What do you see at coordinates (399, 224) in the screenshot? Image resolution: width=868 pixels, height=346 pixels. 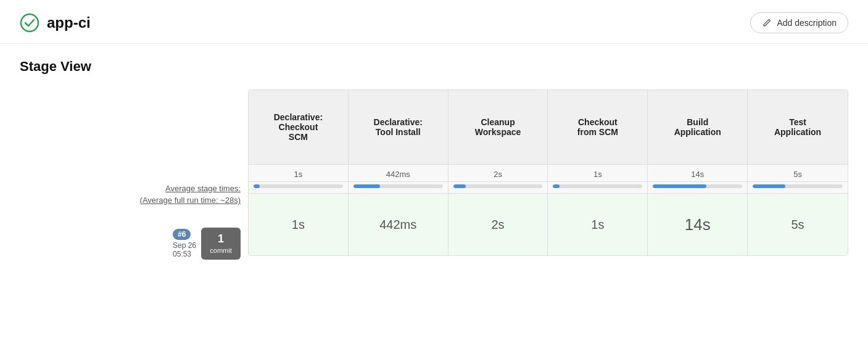 I see `run-cell-1: 442ms` at bounding box center [399, 224].